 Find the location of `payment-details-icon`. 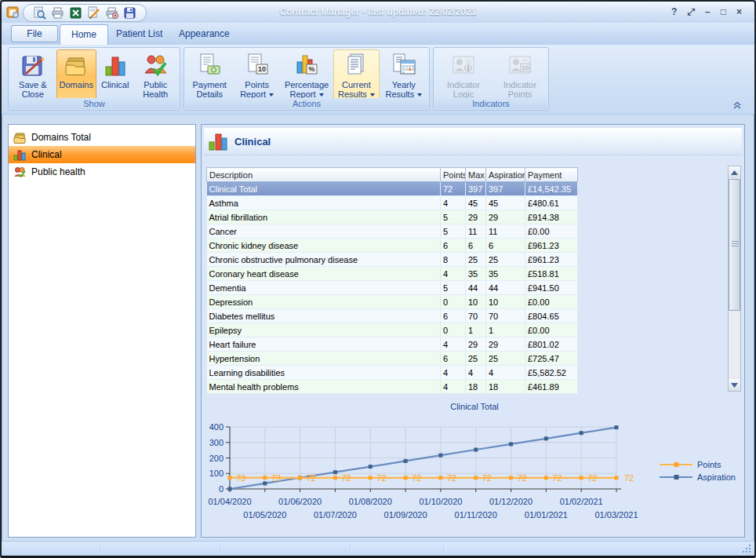

payment-details-icon is located at coordinates (209, 65).